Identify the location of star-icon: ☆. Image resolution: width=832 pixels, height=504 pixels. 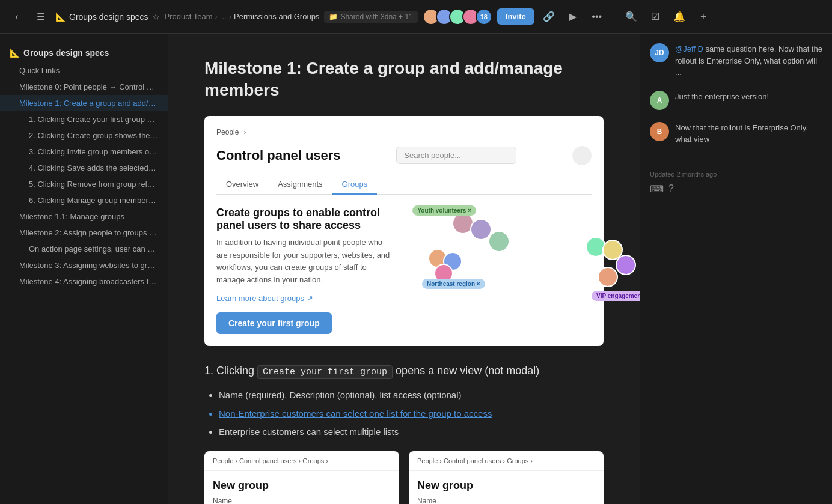
(156, 17).